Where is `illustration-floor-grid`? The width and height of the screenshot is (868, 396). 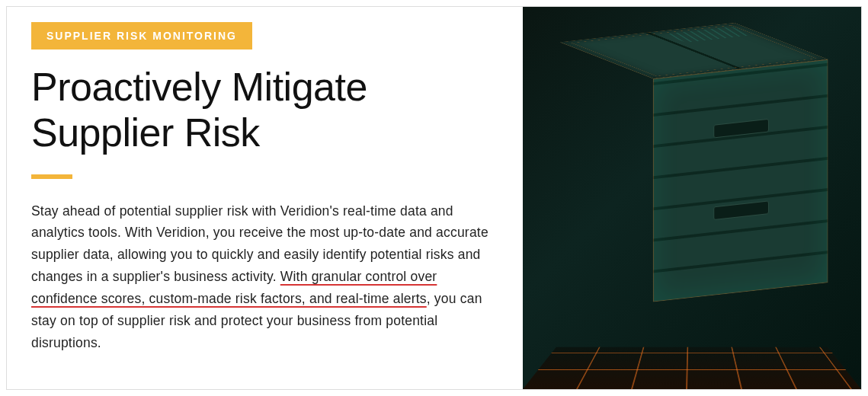
illustration-floor-grid is located at coordinates (692, 369).